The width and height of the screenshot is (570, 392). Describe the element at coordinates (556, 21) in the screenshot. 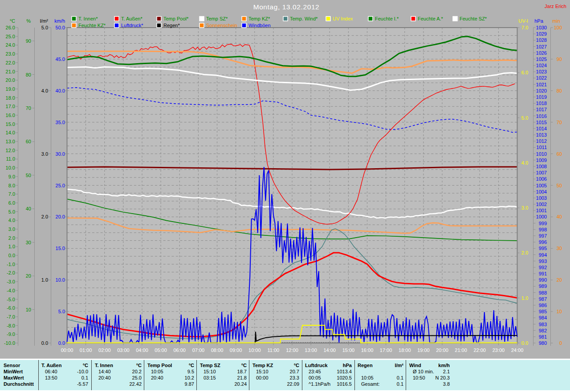

I see `svg-text: min` at that location.